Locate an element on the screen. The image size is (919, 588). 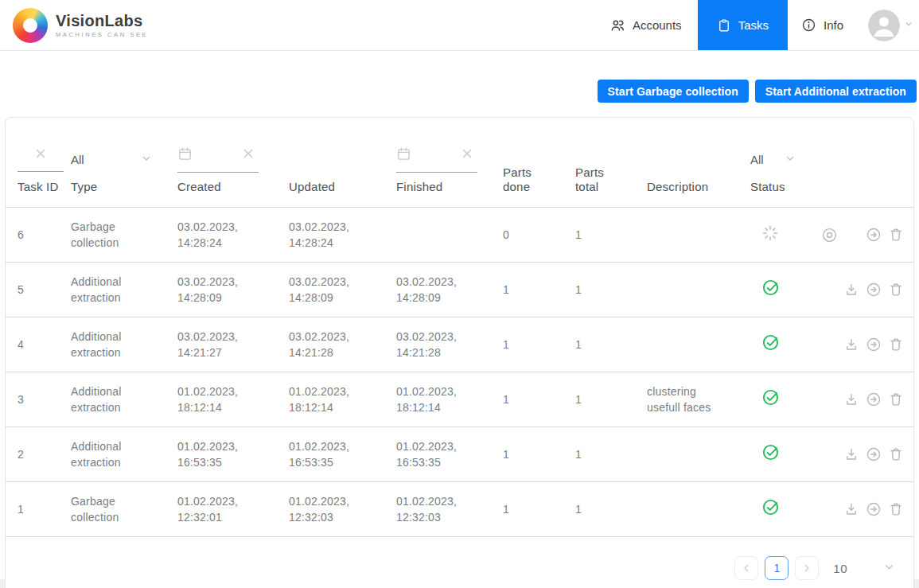
task-id-cell: 2 is located at coordinates (38, 454).